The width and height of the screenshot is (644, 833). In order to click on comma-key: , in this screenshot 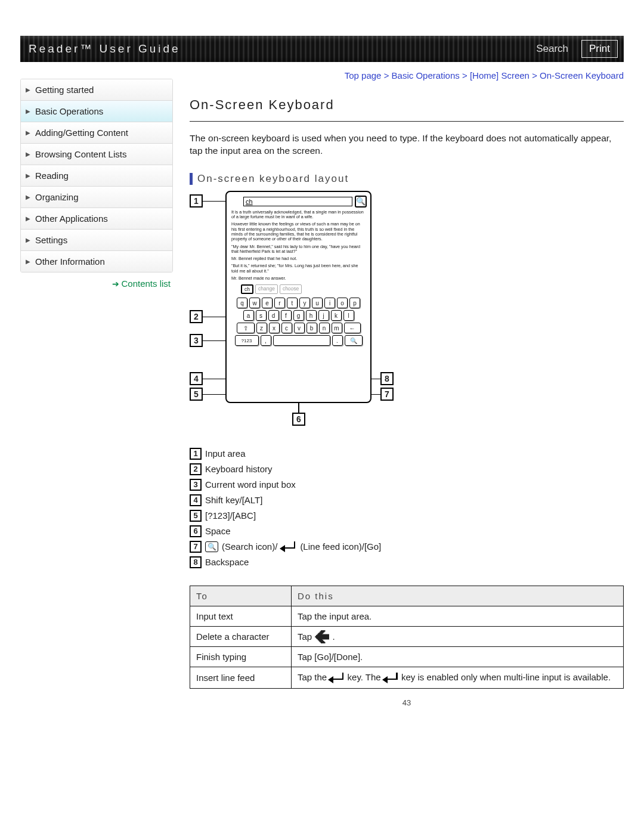, I will do `click(266, 340)`.